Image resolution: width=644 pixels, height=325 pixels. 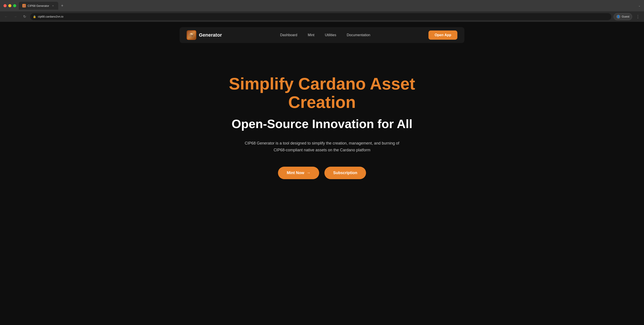 I want to click on nav-brand-name: Generator, so click(x=210, y=35).